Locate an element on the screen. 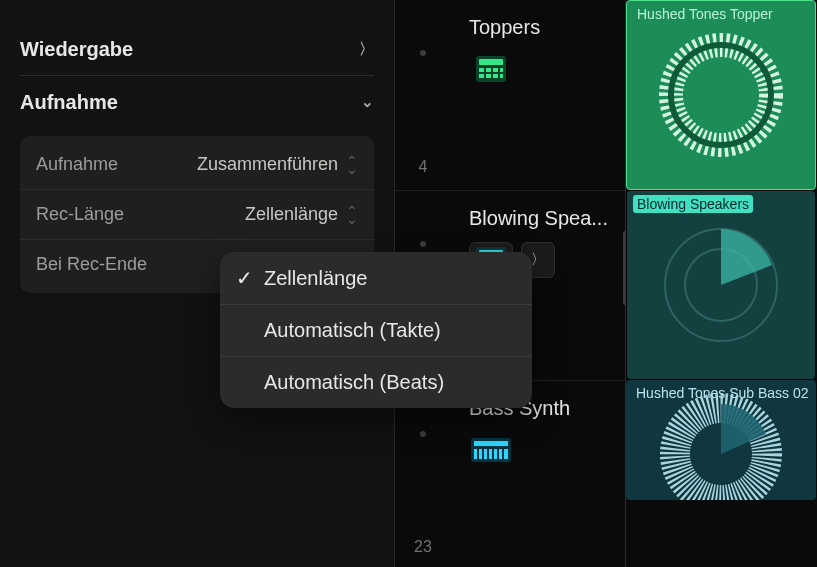 The height and width of the screenshot is (567, 817). rec-length-row: Rec-Länge Zellenlänge ⌃⌄ is located at coordinates (197, 214).